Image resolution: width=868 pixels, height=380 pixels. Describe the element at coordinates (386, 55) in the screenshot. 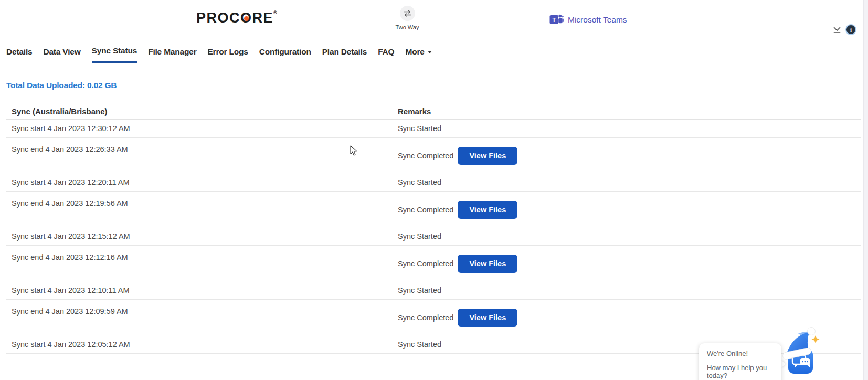

I see `tab-faq: FAQ` at that location.